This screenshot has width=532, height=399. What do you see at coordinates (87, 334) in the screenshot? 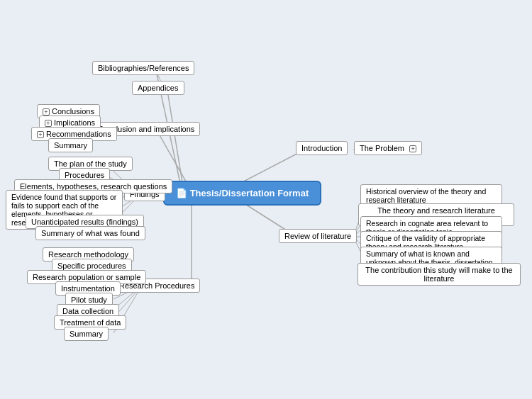
I see `summary-proc-node: Summary` at bounding box center [87, 334].